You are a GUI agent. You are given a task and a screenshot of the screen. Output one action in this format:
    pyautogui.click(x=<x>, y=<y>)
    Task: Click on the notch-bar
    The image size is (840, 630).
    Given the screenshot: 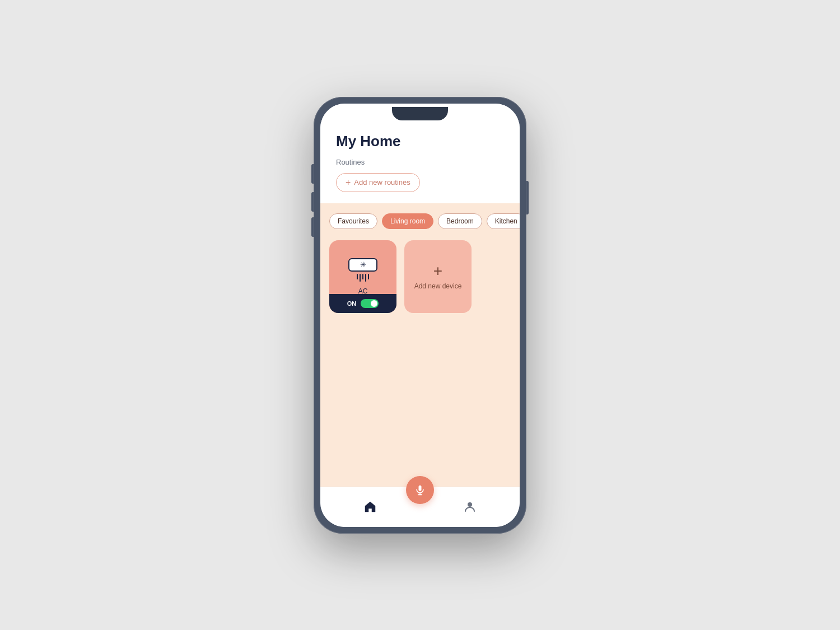 What is the action you would take?
    pyautogui.click(x=420, y=114)
    